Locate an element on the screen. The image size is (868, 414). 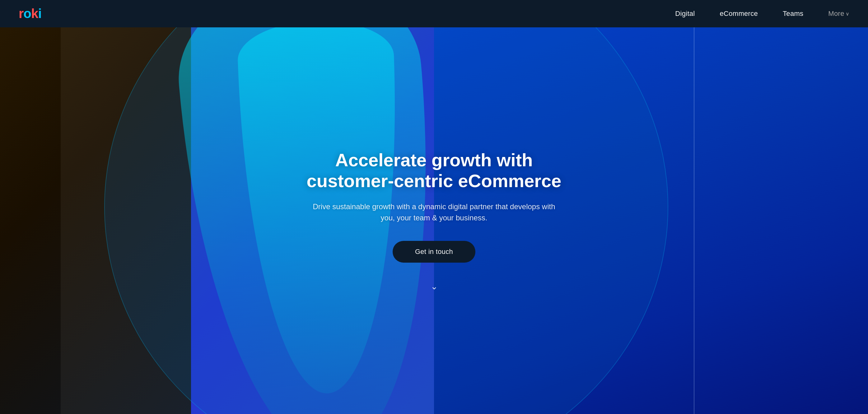
logo-text: roki is located at coordinates (30, 13).